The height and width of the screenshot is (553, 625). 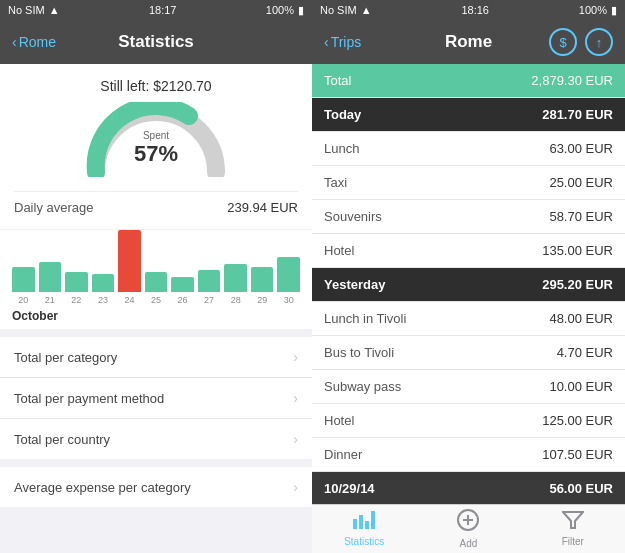 What do you see at coordinates (350, 488) in the screenshot?
I see `tx-label: 10/29/14` at bounding box center [350, 488].